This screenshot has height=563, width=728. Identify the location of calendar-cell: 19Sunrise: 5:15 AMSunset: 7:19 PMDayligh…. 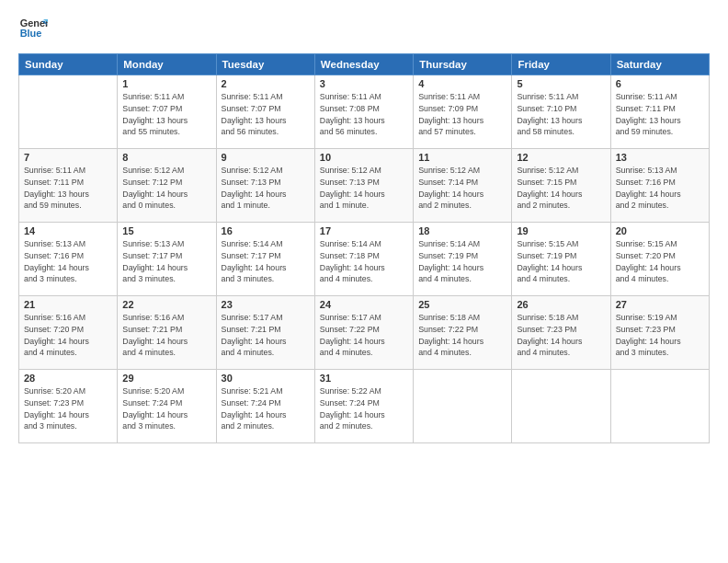
(561, 259).